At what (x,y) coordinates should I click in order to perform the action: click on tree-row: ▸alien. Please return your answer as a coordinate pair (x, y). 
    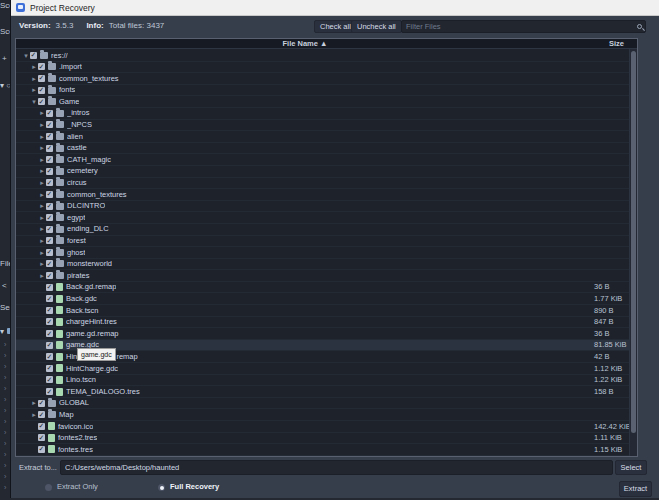
    Looking at the image, I should click on (322, 137).